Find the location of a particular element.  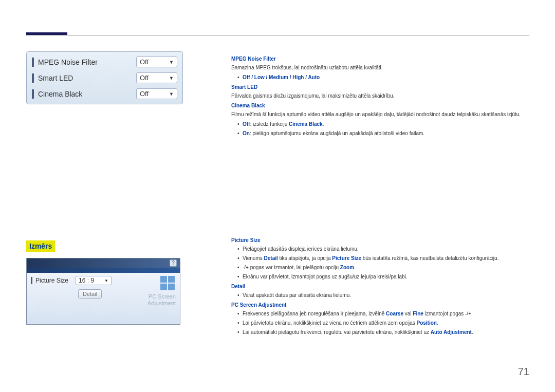

heading-detail: Detail is located at coordinates (380, 287).